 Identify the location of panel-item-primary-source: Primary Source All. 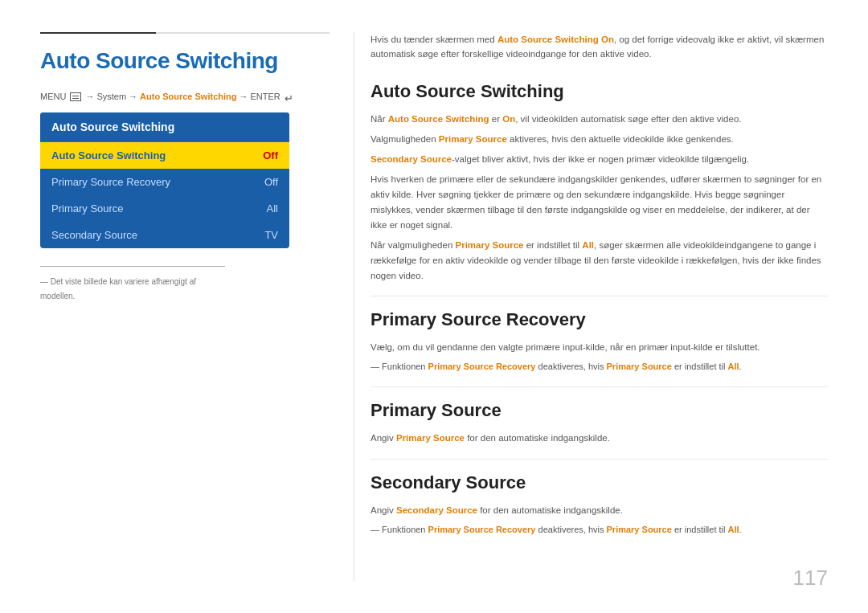
(165, 209).